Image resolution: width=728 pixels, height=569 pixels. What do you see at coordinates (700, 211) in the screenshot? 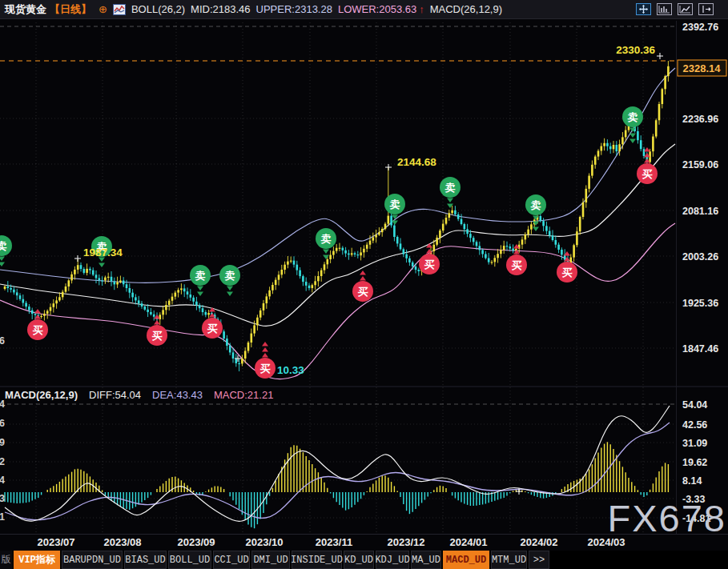
I see `price-tick-label: 2081.16` at bounding box center [700, 211].